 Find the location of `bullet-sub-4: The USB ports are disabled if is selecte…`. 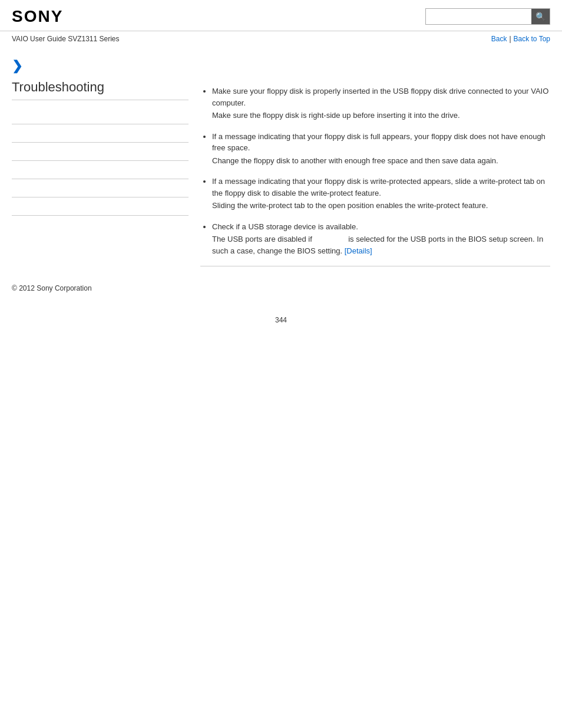

bullet-sub-4: The USB ports are disabled if is selecte… is located at coordinates (381, 245).